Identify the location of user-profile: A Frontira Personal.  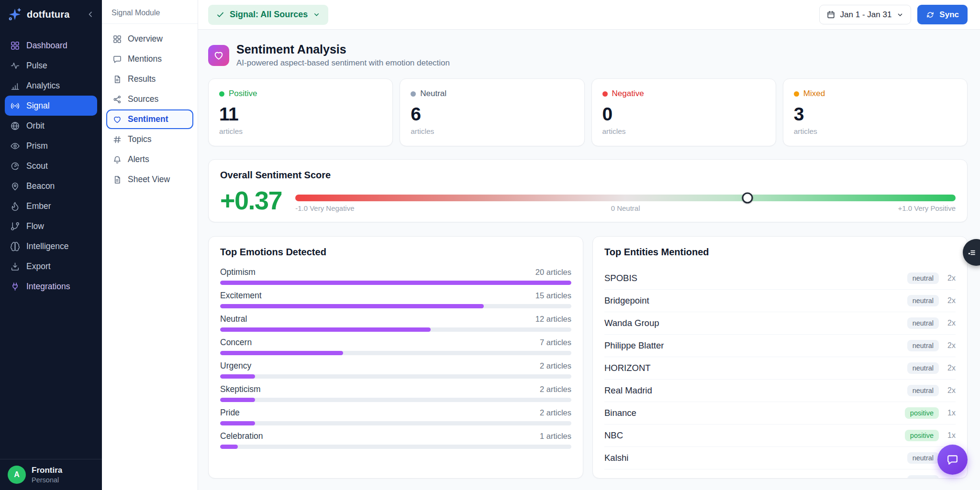
(51, 474).